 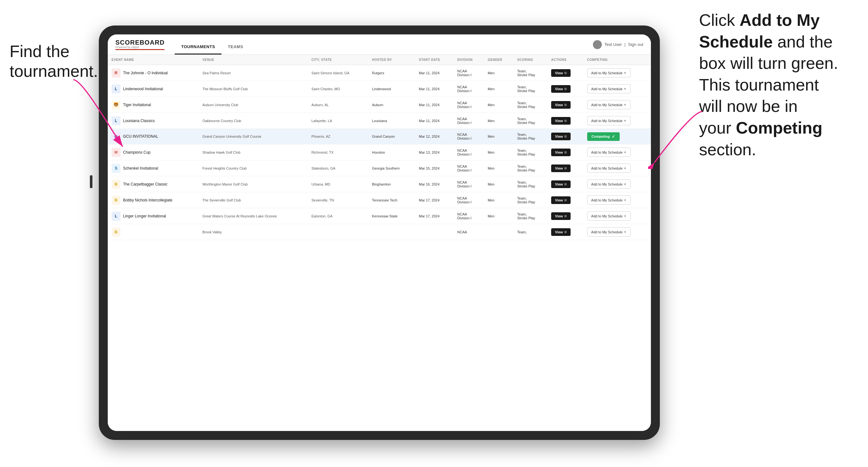 I want to click on hosted-by-cell: Binghamton, so click(x=392, y=184).